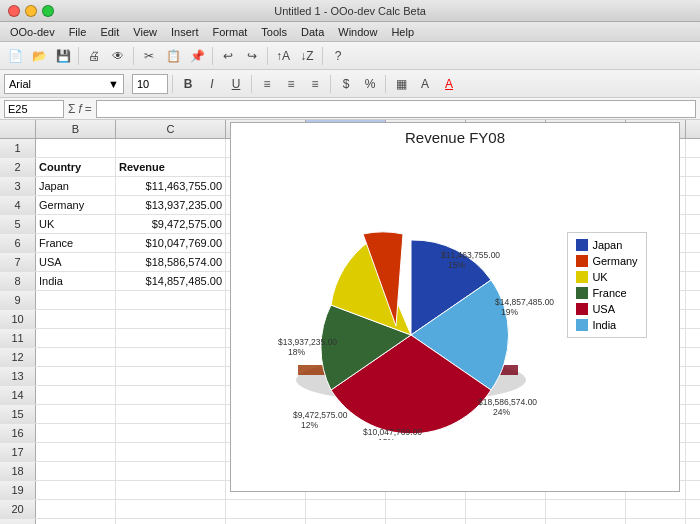  Describe the element at coordinates (228, 56) in the screenshot. I see `undo-button: ↩` at that location.